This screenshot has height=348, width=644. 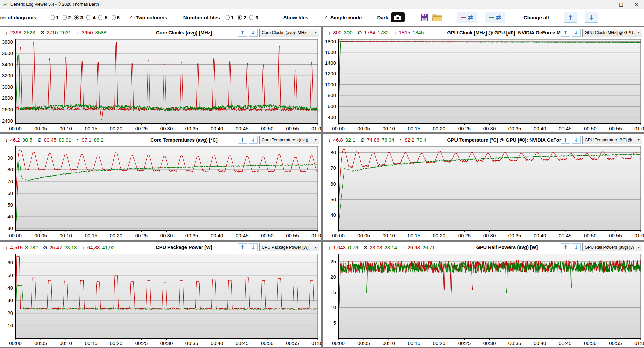 What do you see at coordinates (333, 307) in the screenshot?
I see `svg-text: 10` at bounding box center [333, 307].